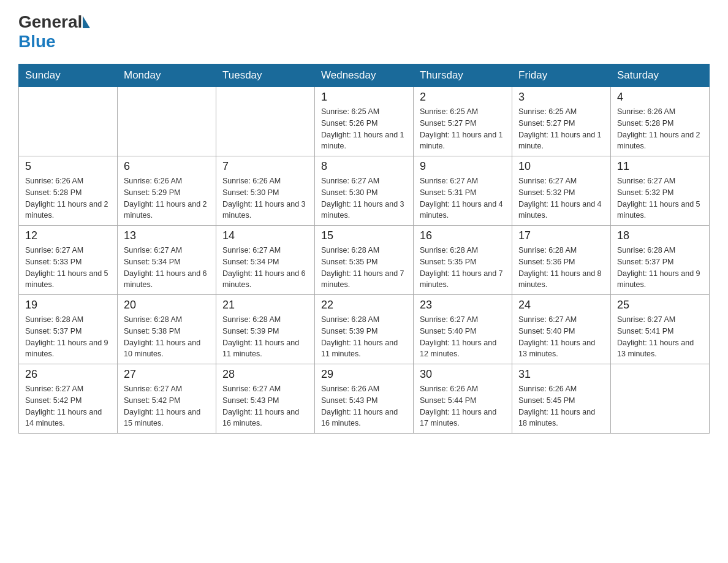  Describe the element at coordinates (463, 121) in the screenshot. I see `calendar-cell: 2Sunrise: 6:25 AM Sunset: 5:27 PM Daylig…` at that location.